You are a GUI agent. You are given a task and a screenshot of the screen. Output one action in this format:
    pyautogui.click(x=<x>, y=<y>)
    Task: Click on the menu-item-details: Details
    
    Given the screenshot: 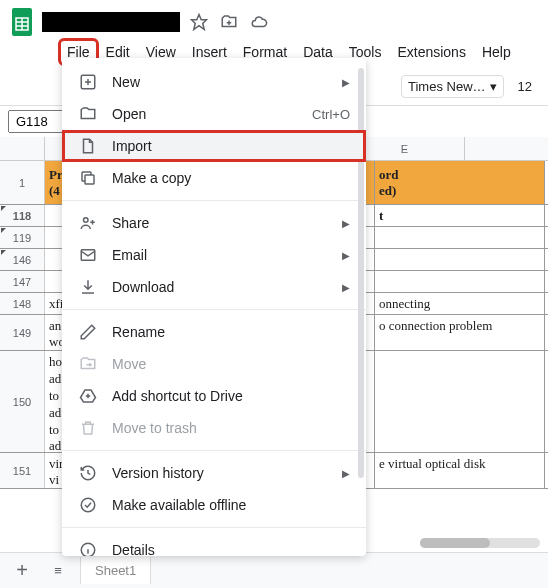 What is the action you would take?
    pyautogui.click(x=214, y=545)
    